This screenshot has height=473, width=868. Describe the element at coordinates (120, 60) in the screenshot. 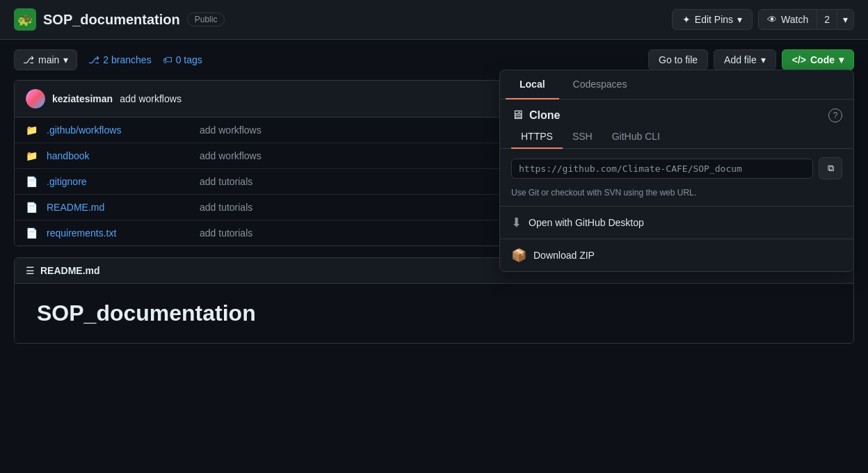

I see `branches-link: ⎇ 2 branches` at that location.